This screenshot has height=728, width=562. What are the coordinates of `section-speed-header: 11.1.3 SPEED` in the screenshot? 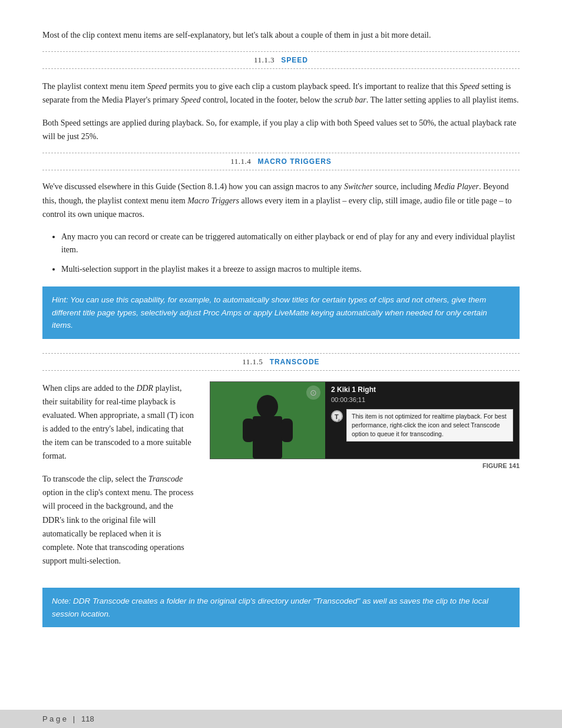 It's located at (281, 60).